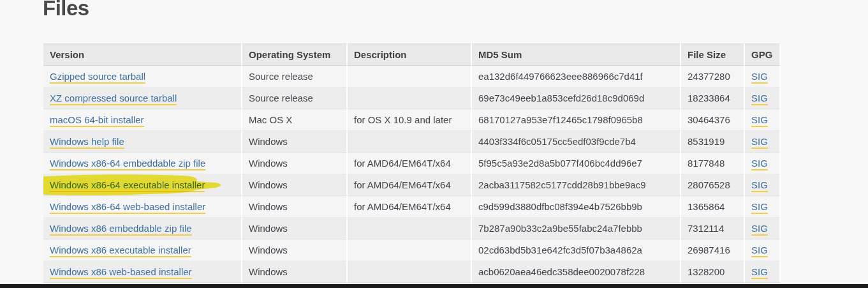 The height and width of the screenshot is (288, 868). Describe the element at coordinates (128, 164) in the screenshot. I see `version-link: Windows x86-64 embeddable zip file` at that location.